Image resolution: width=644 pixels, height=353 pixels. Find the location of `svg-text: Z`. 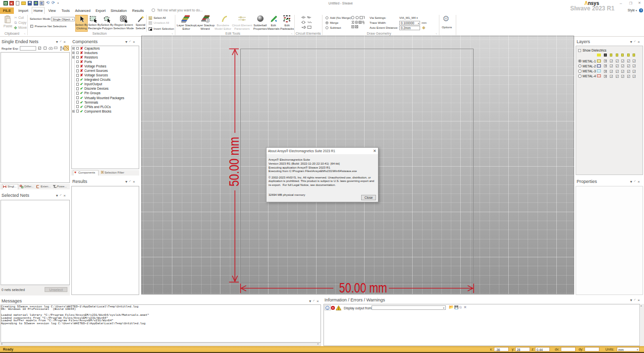

svg-text: Z is located at coordinates (61, 50).